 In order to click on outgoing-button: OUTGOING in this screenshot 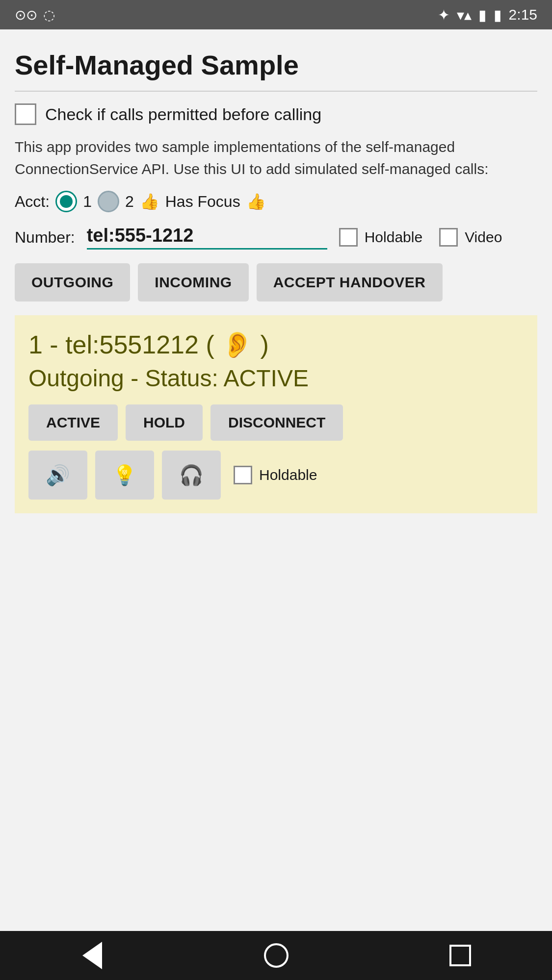, I will do `click(73, 282)`.